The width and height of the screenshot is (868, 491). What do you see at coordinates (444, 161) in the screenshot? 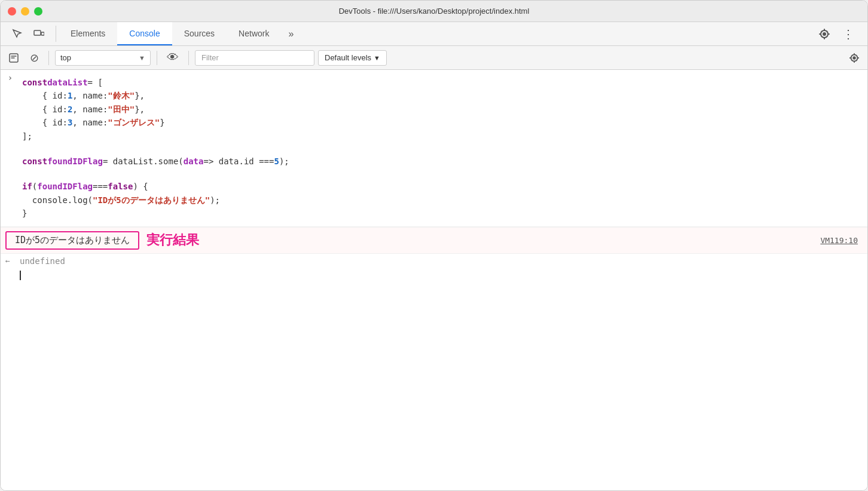
I see `code-line-6: const foundIDFlag = dataList.some( data …` at bounding box center [444, 161].